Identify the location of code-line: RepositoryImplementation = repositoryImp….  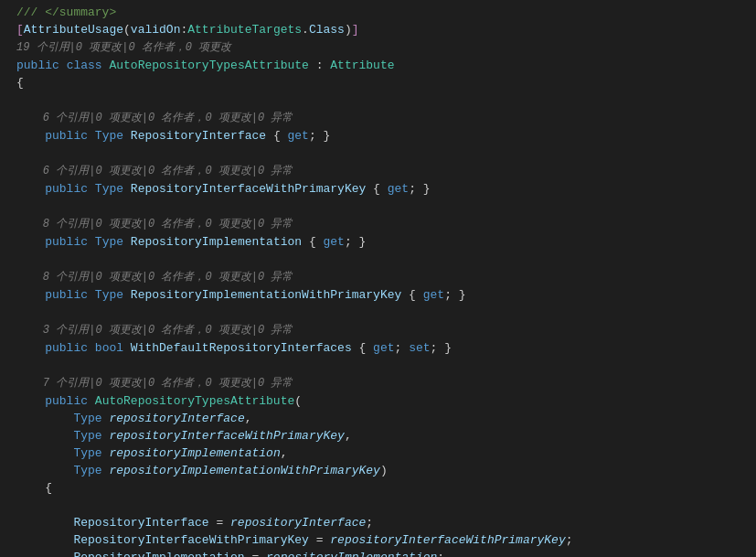
(378, 552).